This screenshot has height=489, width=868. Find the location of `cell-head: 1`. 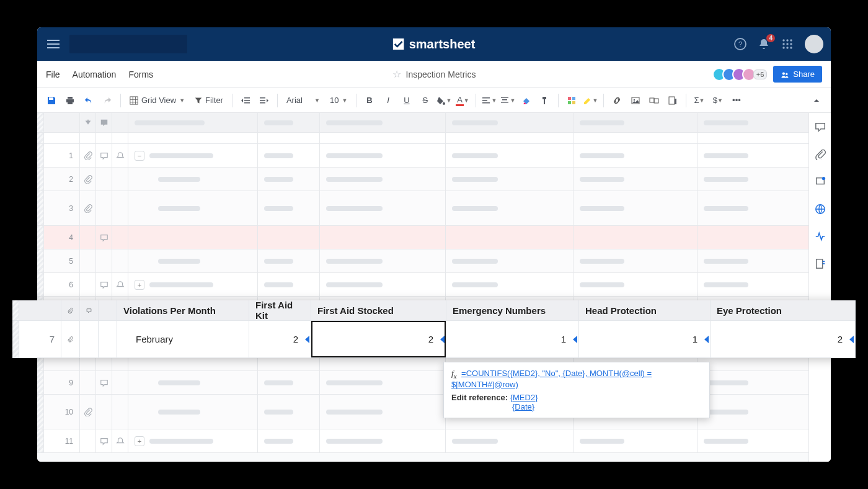

cell-head: 1 is located at coordinates (645, 339).